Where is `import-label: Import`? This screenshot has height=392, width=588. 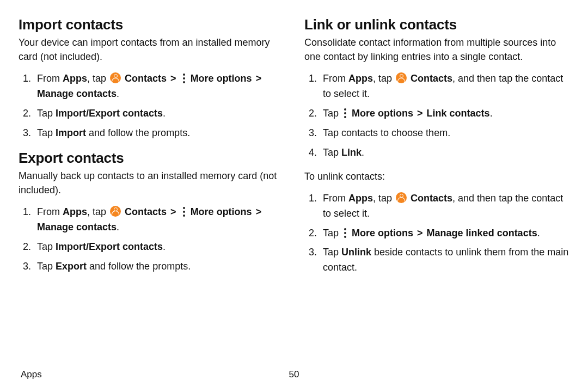
import-label: Import is located at coordinates (71, 133).